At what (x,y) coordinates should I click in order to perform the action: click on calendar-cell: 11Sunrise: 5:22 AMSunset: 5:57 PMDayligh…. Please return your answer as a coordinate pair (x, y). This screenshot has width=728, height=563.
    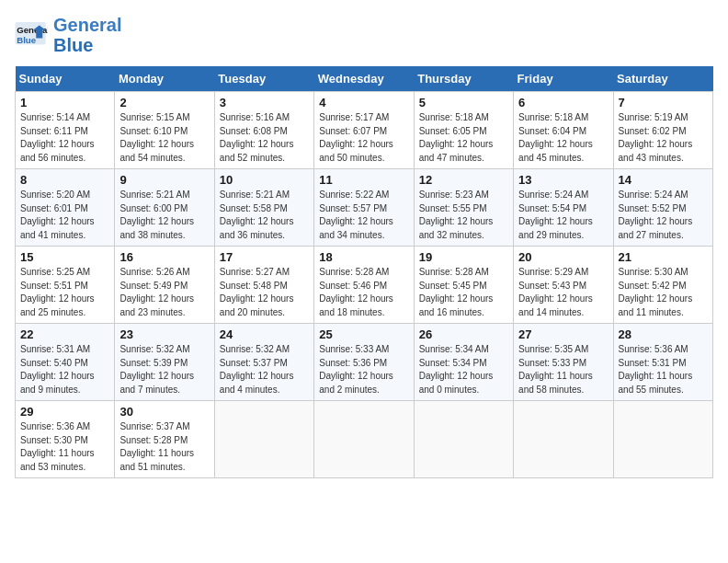
    Looking at the image, I should click on (364, 208).